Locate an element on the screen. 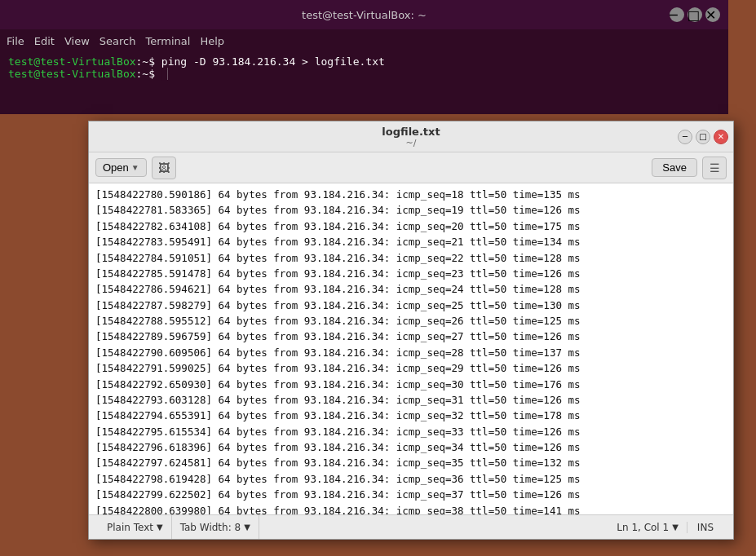 This screenshot has height=556, width=756. menu-view: View is located at coordinates (77, 41).